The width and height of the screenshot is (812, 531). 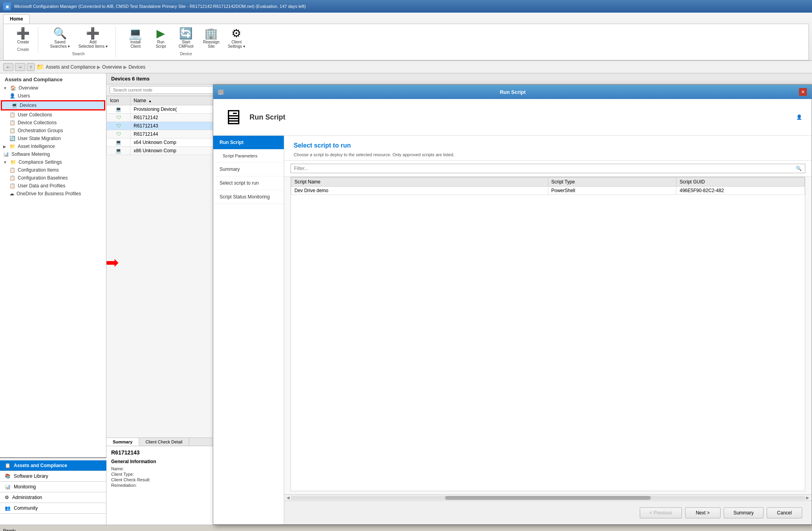 I want to click on sidebar-item-compliance-settings-label: Compliance Settings, so click(x=40, y=162).